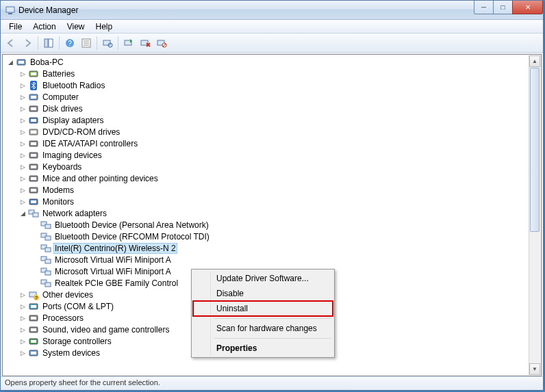  I want to click on tree-category: ▷Bluetooth Radios, so click(266, 85).